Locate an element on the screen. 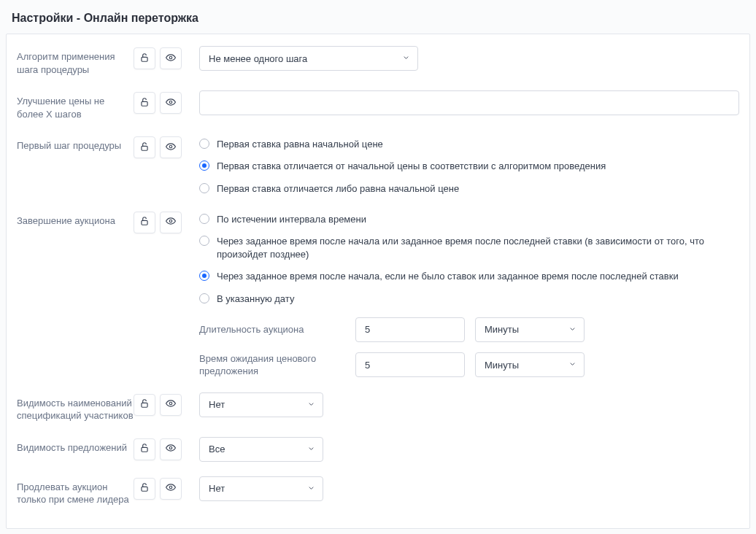 The width and height of the screenshot is (756, 534). radio-label: Первая ставка отличается от начальной це… is located at coordinates (412, 166).